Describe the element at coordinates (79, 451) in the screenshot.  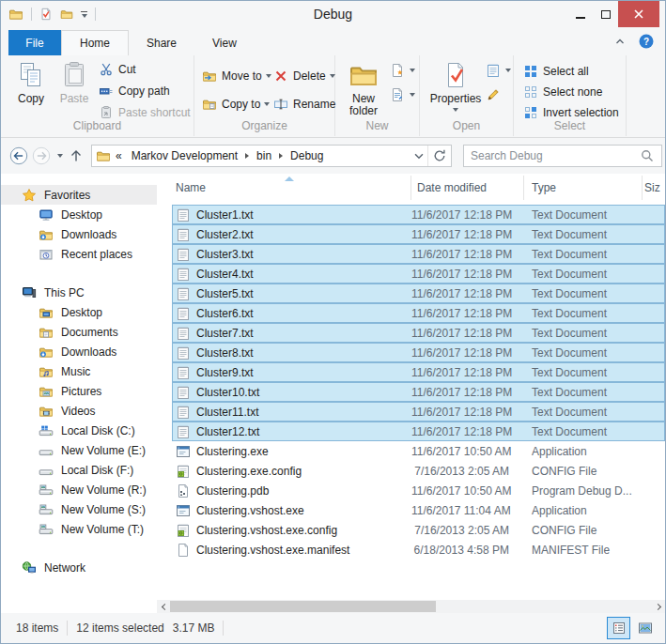
I see `sidebar-item-new-volume-e: New Volume (E:)` at that location.